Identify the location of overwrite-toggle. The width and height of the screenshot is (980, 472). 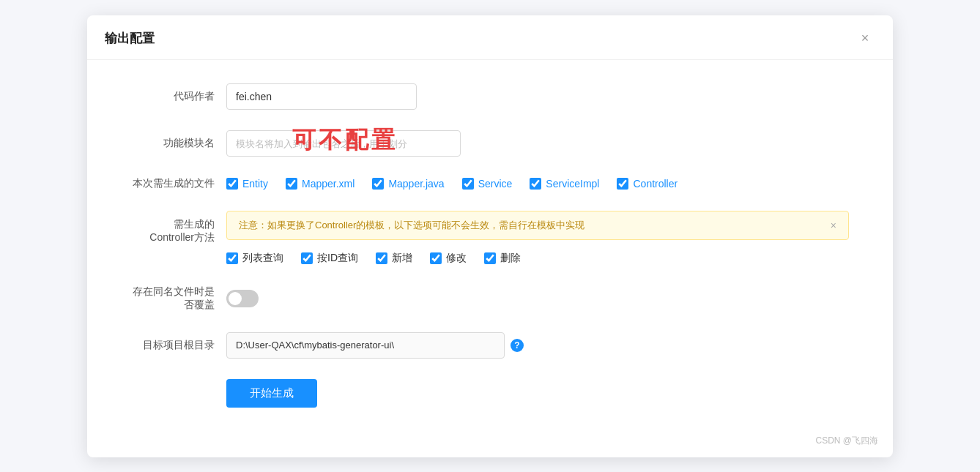
(242, 299).